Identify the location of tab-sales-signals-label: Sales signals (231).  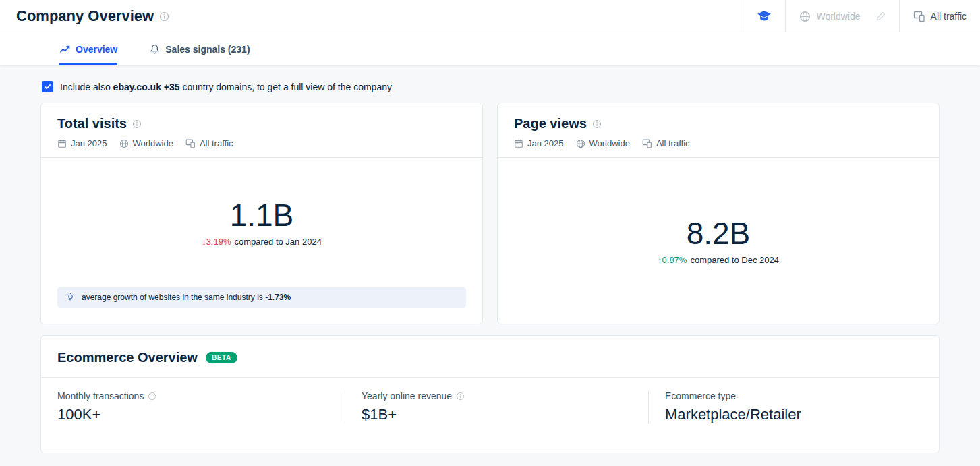
(208, 49).